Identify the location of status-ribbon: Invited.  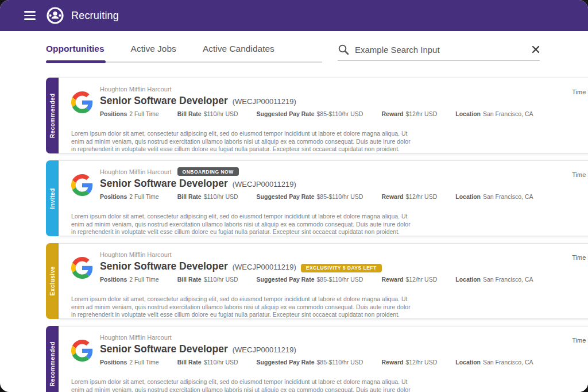
(52, 198).